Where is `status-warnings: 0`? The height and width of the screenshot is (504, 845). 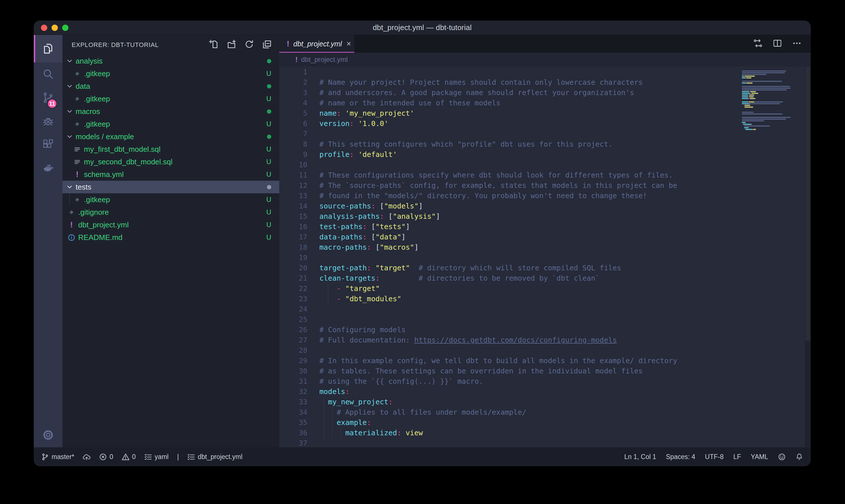
status-warnings: 0 is located at coordinates (129, 457).